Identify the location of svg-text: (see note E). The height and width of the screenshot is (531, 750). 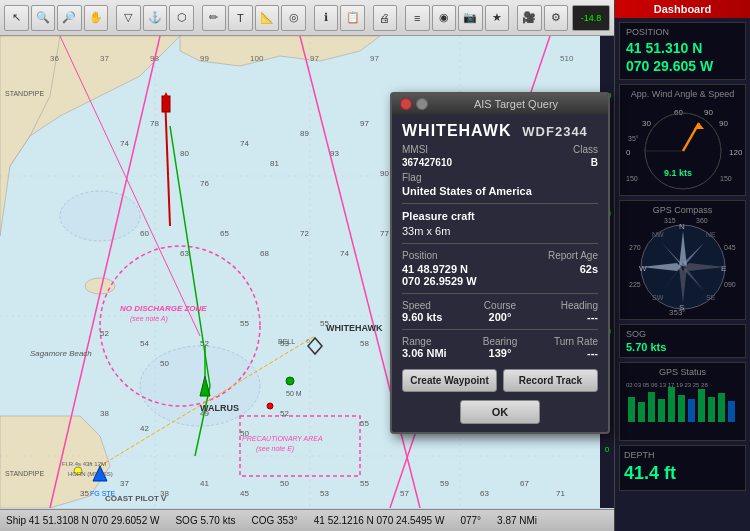
(275, 449).